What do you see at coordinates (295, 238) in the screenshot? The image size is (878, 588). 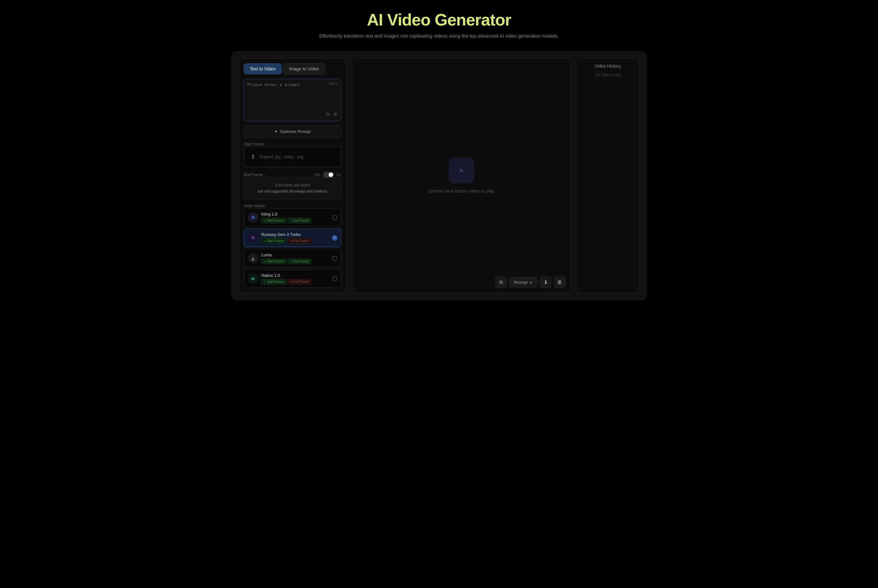 I see `runway-info: Runway Gen-3 Turbo ✓ Start Frame ✕ End F…` at bounding box center [295, 238].